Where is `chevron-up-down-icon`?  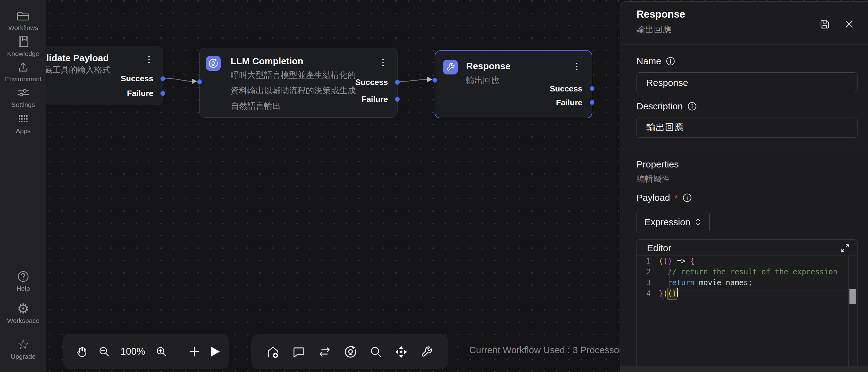 chevron-up-down-icon is located at coordinates (698, 222).